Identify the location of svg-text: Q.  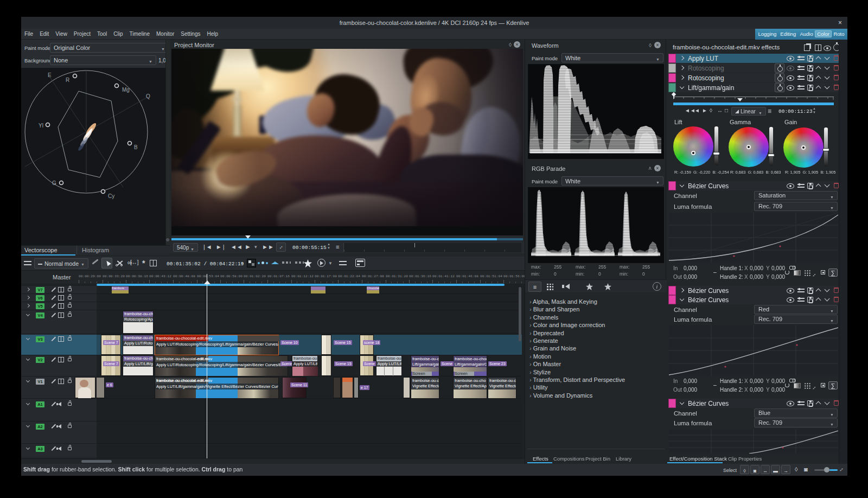
(148, 97).